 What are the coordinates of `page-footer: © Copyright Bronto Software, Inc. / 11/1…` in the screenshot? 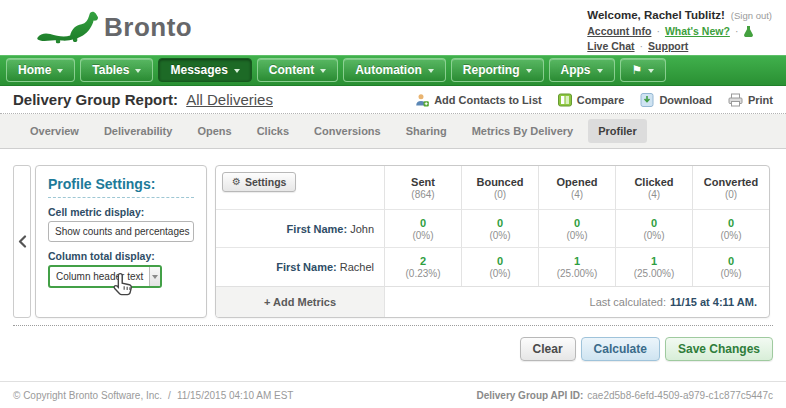 It's located at (393, 394).